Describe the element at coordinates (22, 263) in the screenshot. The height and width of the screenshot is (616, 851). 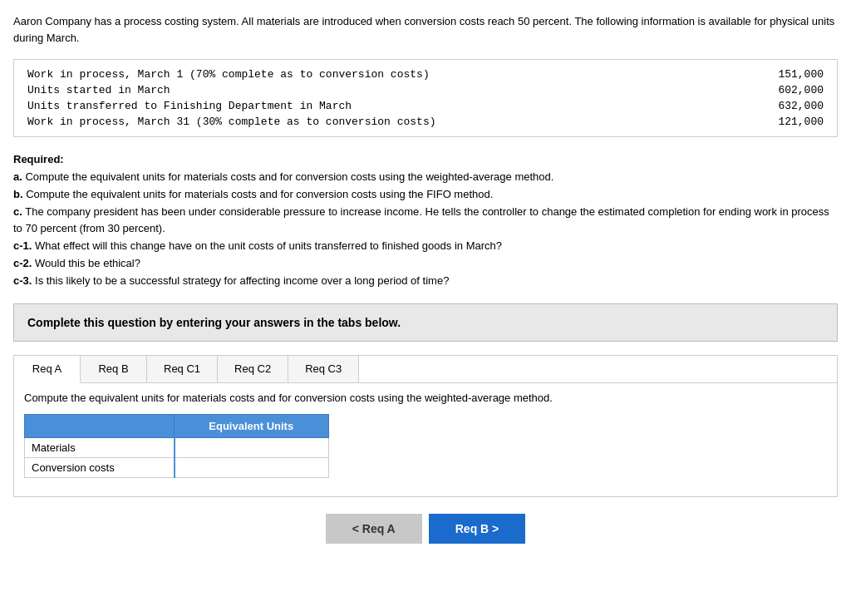
I see `req-key: c-2.` at that location.